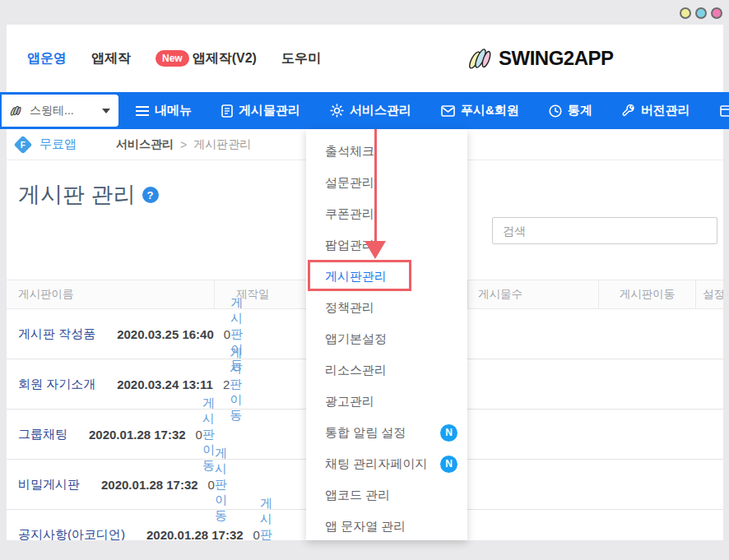 The height and width of the screenshot is (560, 729). I want to click on column-header-name: 게시판이름, so click(110, 294).